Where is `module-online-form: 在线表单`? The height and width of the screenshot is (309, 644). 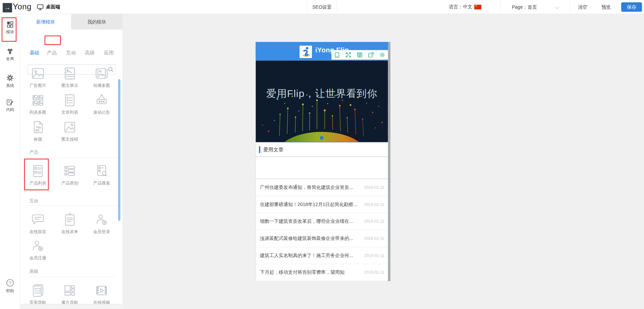
module-online-form: 在线表单 is located at coordinates (70, 223).